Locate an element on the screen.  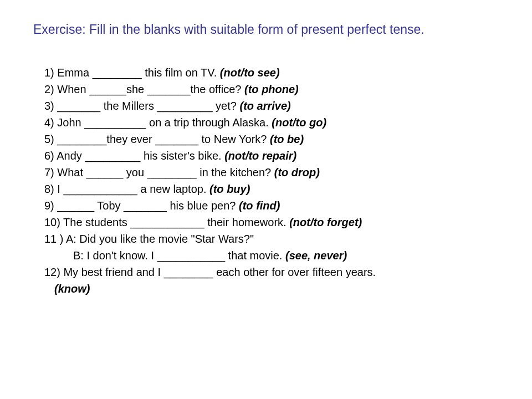
question-text: 1) Emma ________ this film on TV. is located at coordinates (132, 73).